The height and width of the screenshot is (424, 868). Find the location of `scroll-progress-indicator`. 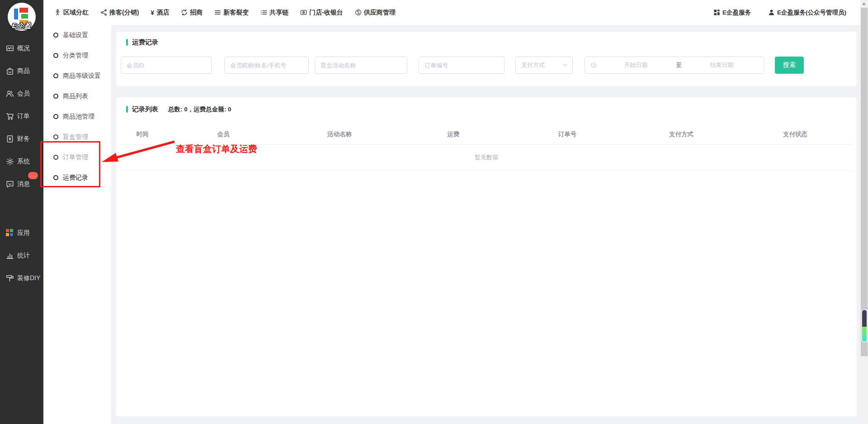

scroll-progress-indicator is located at coordinates (864, 326).